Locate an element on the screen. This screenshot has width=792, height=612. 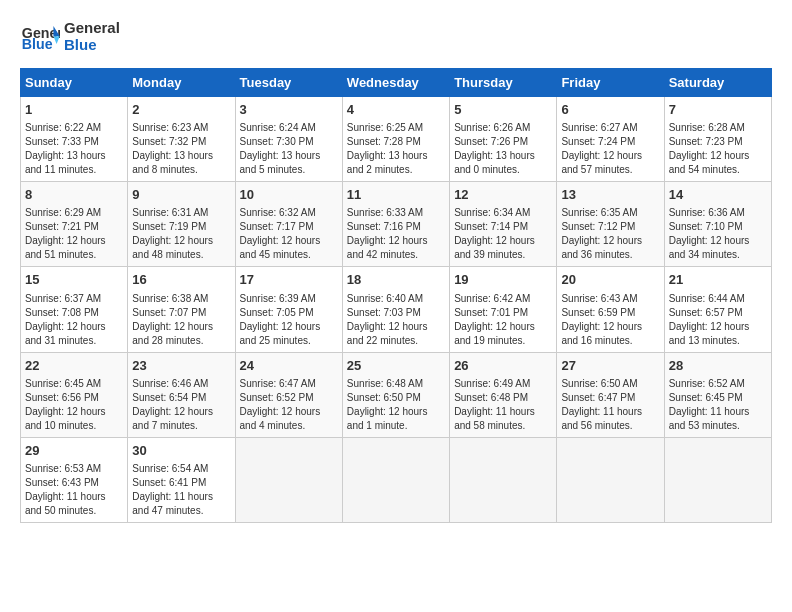
day-info: Sunrise: 6:52 AM Sunset: 6:45 PM Dayligh… is located at coordinates (718, 405).